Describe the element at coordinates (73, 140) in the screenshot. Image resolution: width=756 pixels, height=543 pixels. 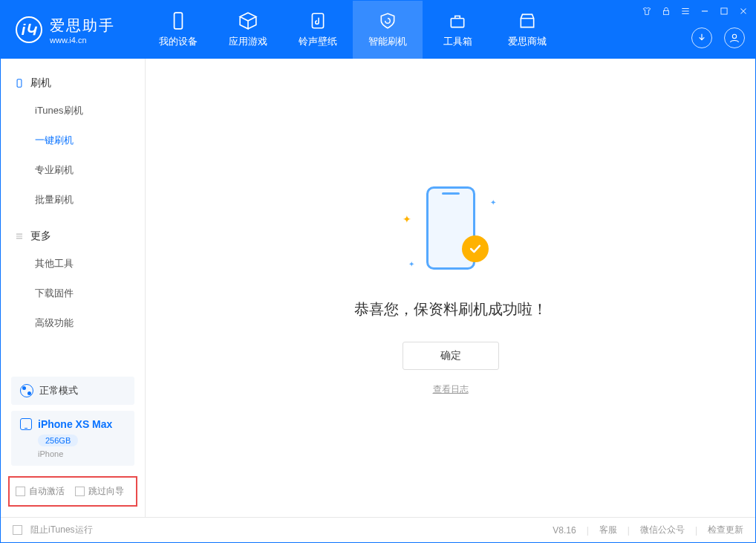
I see `sidebar-item-oneclick-flash: 一键刷机` at that location.